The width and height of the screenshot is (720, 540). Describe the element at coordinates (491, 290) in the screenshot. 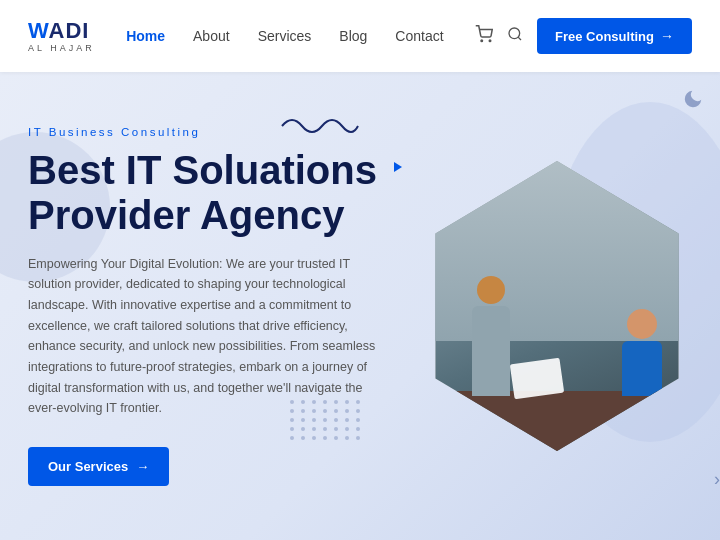

I see `person2-head` at that location.